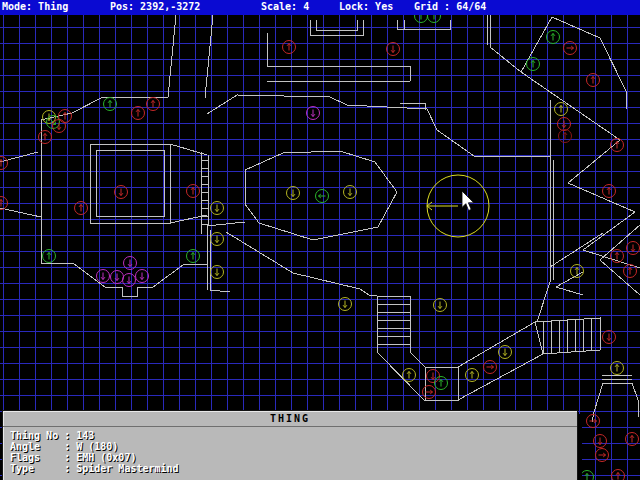 Image resolution: width=640 pixels, height=480 pixels. What do you see at coordinates (290, 450) in the screenshot?
I see `dialog-body: Thing No : 143Angle : W (180)Flags : EMH…` at bounding box center [290, 450].